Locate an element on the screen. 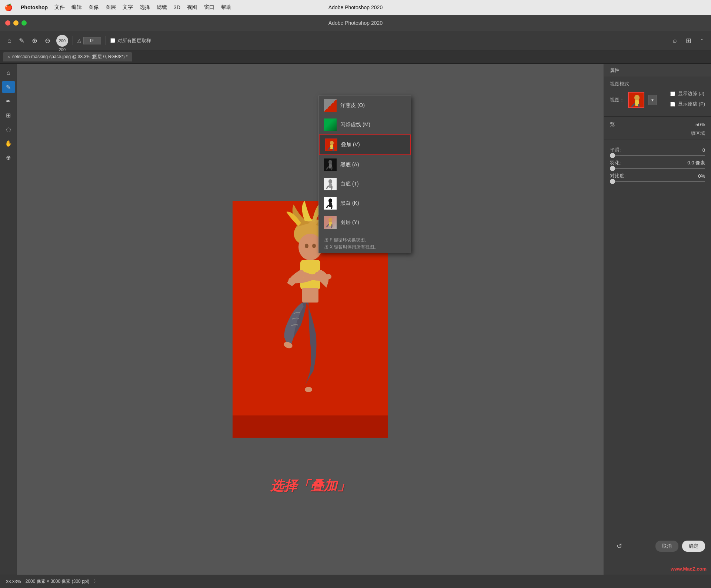  view-marching-ants: 闪烁虚线 (M) is located at coordinates (365, 125).